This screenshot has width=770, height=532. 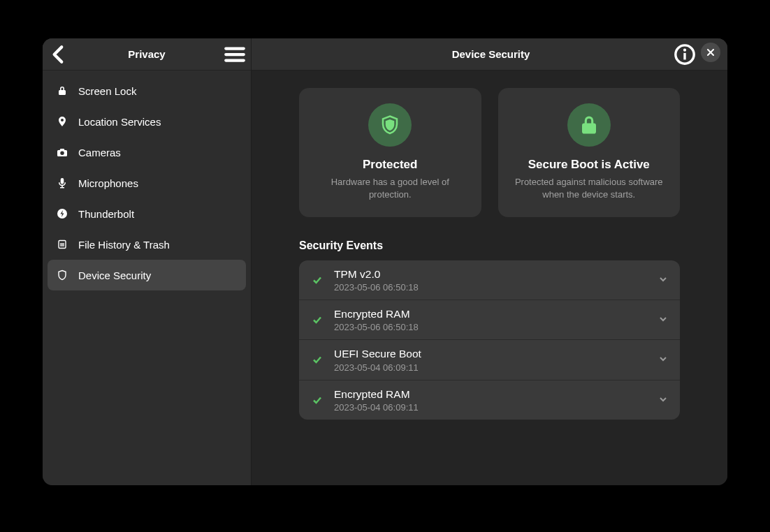 I want to click on event-name: UEFI Secure Boot, so click(x=491, y=354).